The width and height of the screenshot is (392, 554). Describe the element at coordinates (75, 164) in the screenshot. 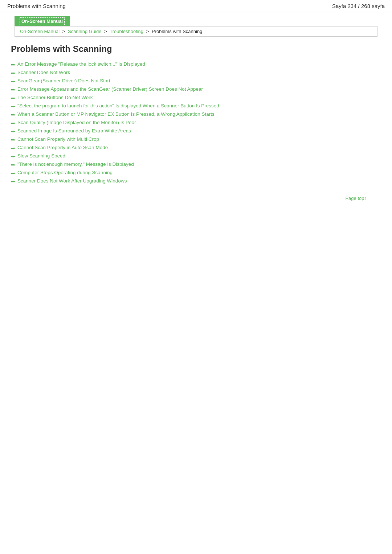

I see `list-item-link-12: "There is not enough memory." Message Is…` at that location.